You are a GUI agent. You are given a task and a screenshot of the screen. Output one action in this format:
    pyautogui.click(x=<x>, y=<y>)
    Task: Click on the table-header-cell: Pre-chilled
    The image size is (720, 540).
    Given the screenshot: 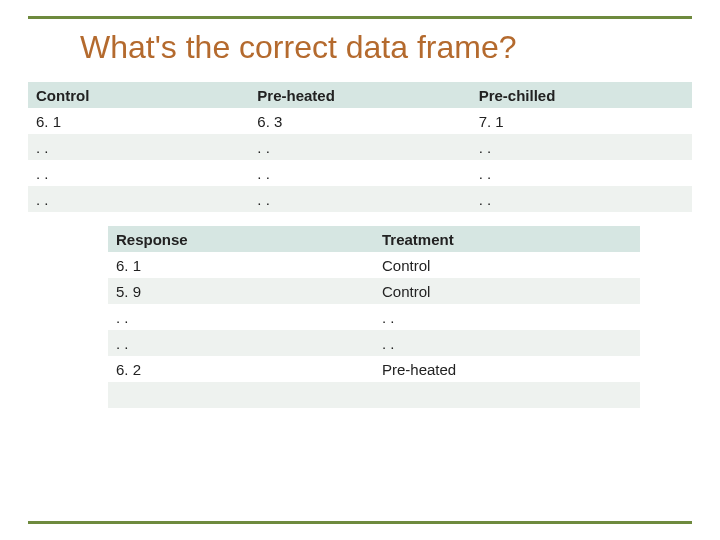 What is the action you would take?
    pyautogui.click(x=582, y=95)
    